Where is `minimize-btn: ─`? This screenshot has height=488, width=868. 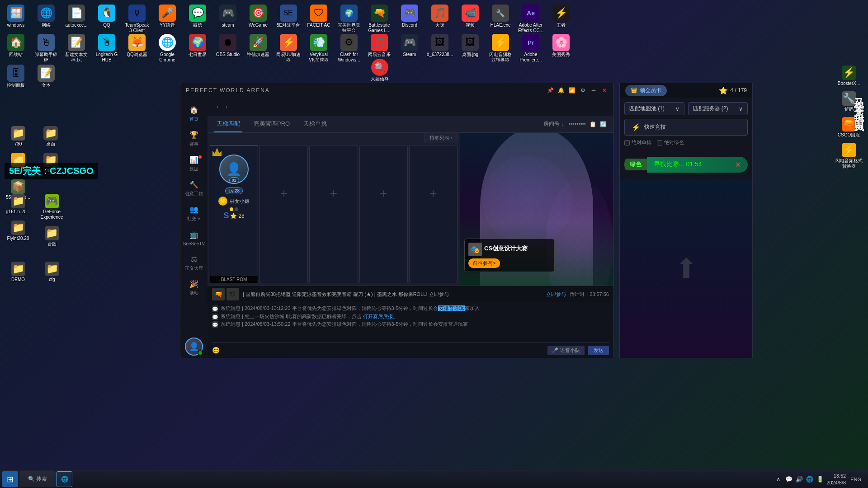 minimize-btn: ─ is located at coordinates (594, 90).